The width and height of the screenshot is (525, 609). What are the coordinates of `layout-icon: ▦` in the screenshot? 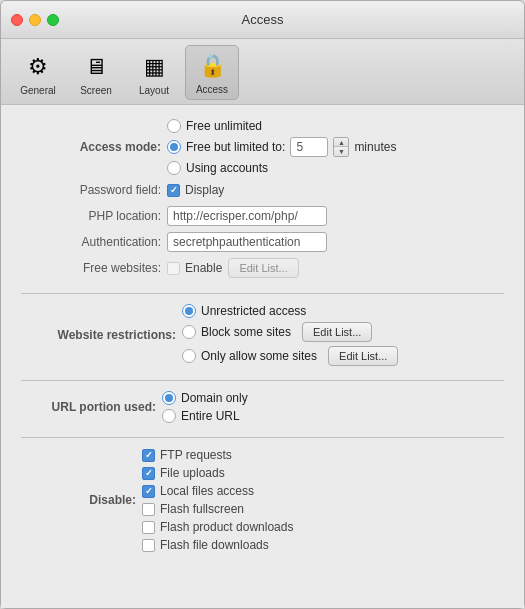 It's located at (154, 67).